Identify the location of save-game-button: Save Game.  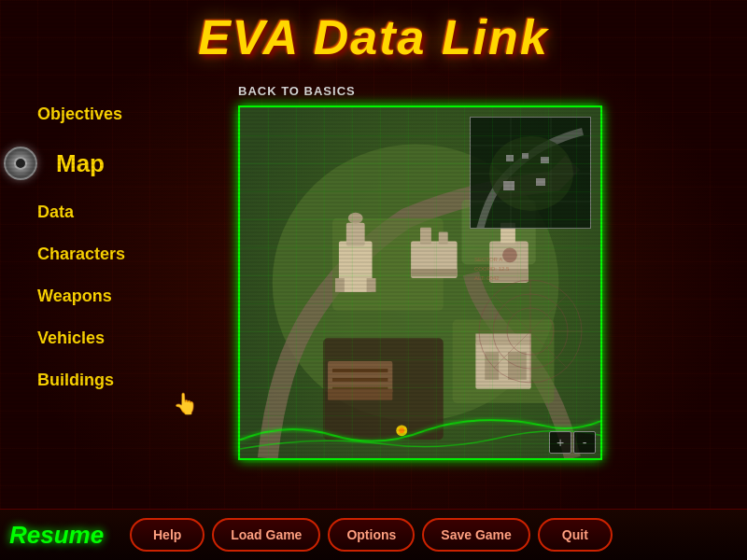
(476, 535).